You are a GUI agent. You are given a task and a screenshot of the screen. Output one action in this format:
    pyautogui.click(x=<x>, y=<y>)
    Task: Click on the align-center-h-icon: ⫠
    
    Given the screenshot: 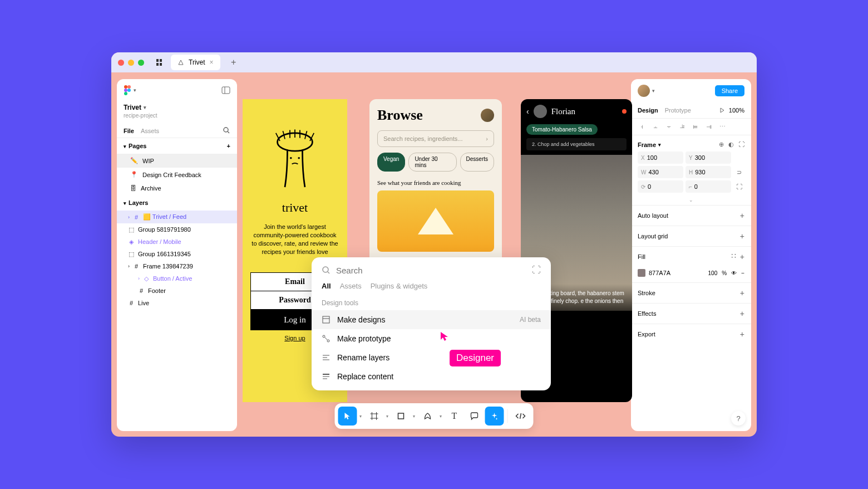 What is the action you would take?
    pyautogui.click(x=655, y=127)
    